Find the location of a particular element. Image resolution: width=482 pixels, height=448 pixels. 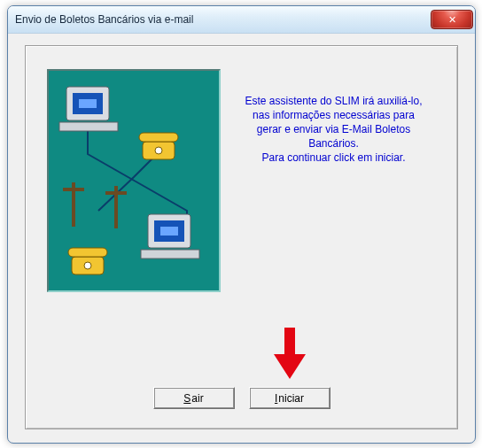

exit-button: Sair is located at coordinates (194, 398).